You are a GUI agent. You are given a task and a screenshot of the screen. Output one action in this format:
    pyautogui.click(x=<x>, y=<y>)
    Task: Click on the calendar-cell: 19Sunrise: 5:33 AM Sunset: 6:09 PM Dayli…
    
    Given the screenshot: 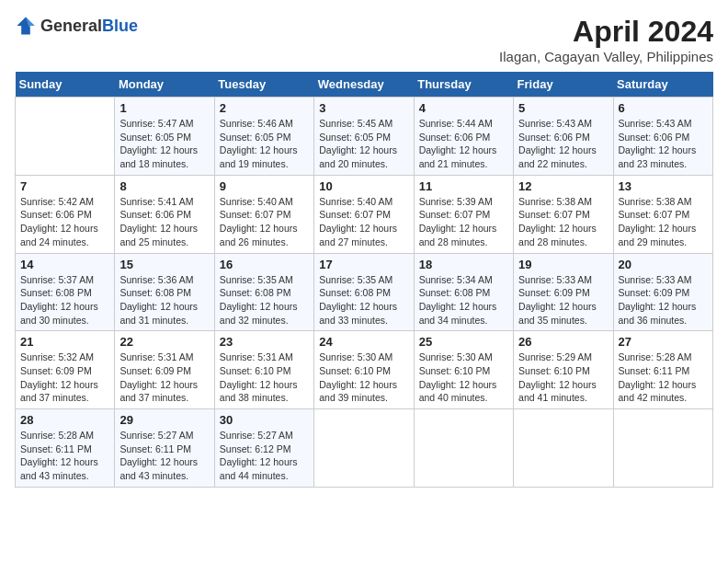 What is the action you would take?
    pyautogui.click(x=563, y=293)
    